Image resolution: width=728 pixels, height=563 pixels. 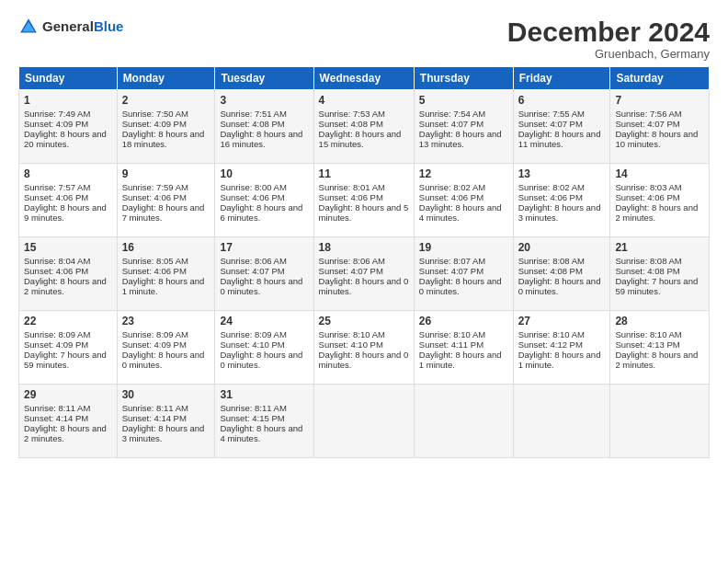 What do you see at coordinates (57, 188) in the screenshot?
I see `sunrise: Sunrise: 7:57 AM` at bounding box center [57, 188].